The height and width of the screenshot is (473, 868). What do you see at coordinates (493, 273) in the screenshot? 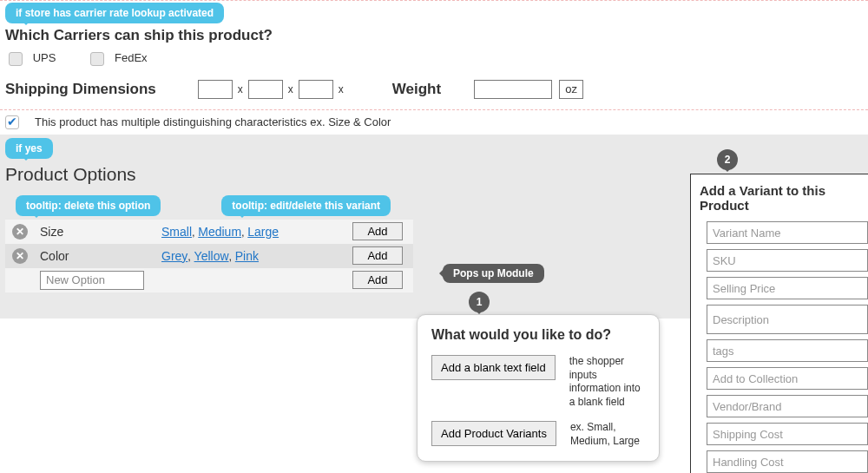
I see `annotation-pops-up-module: Pops up Module` at bounding box center [493, 273].